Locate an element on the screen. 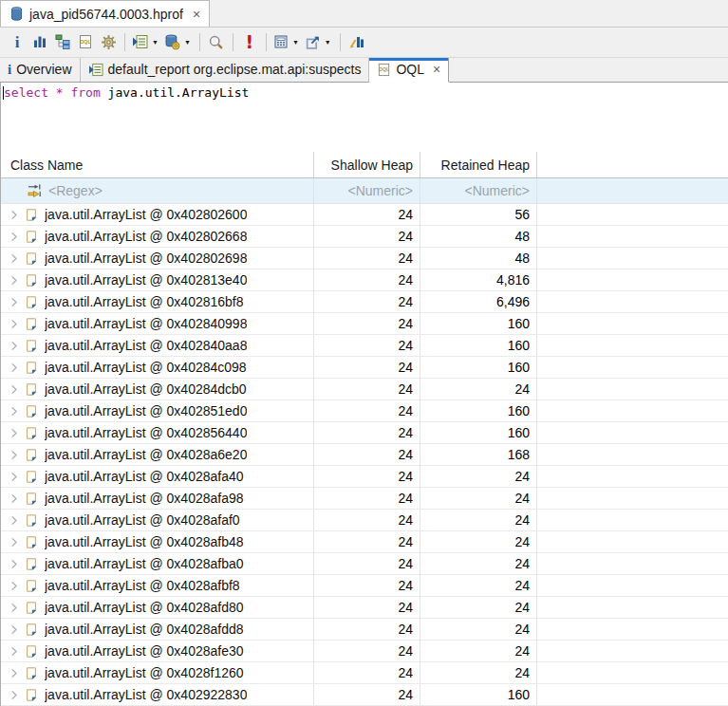 This screenshot has height=706, width=728. table-row: java.util.ArrayList @ 0x4028afbf82424 is located at coordinates (364, 586).